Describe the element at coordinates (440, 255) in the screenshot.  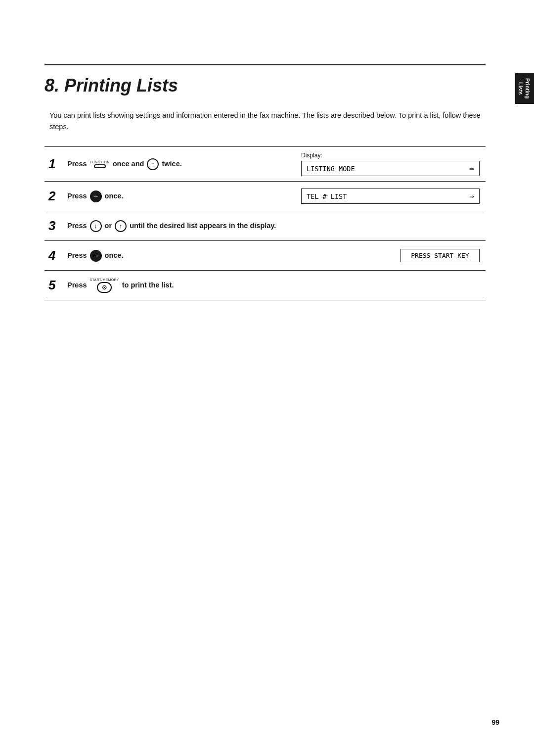
I see `press-start-key-box: PRESS START KEY` at that location.